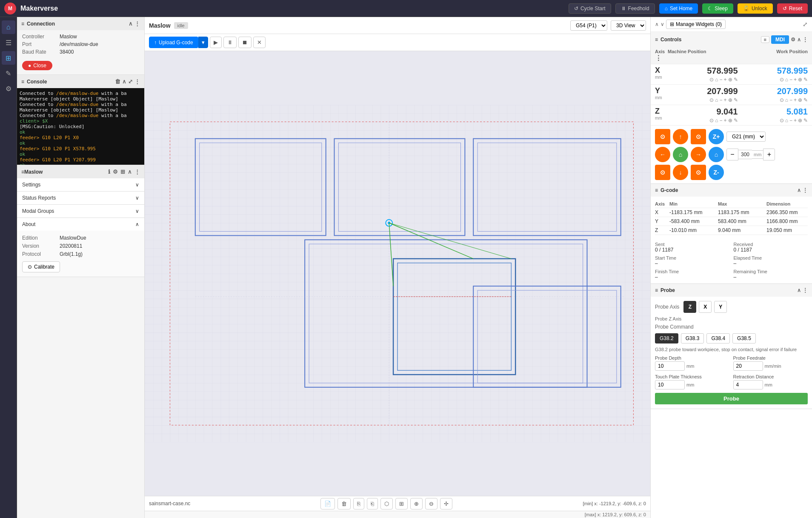 The width and height of the screenshot is (812, 518). I want to click on axis-z-work-plus-icon: +, so click(795, 120).